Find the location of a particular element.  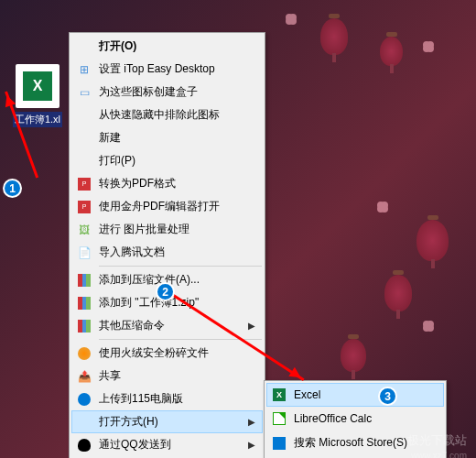

itop-icon: ⊞ is located at coordinates (84, 70).